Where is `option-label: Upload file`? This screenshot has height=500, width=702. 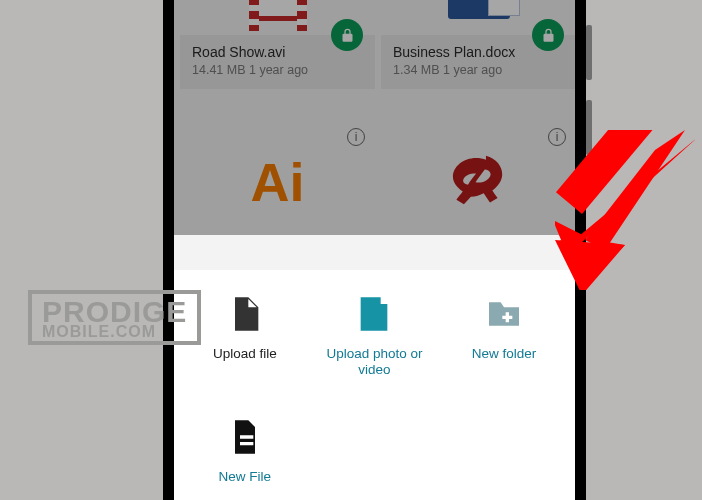 option-label: Upload file is located at coordinates (245, 354).